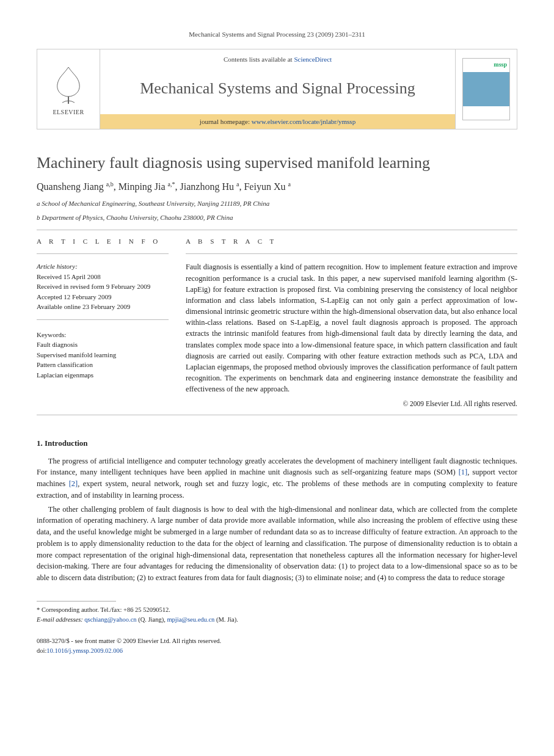 The width and height of the screenshot is (554, 756). What do you see at coordinates (304, 122) in the screenshot?
I see `homepage-link: www.elsevier.com/locate/jnlabr/ymssp` at bounding box center [304, 122].